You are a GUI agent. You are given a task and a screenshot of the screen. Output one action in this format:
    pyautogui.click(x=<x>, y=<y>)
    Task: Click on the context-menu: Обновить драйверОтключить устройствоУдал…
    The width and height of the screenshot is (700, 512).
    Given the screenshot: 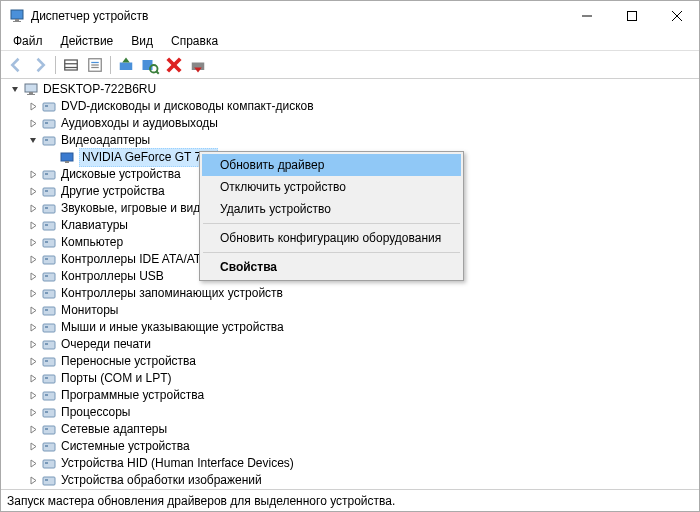 What is the action you would take?
    pyautogui.click(x=332, y=216)
    